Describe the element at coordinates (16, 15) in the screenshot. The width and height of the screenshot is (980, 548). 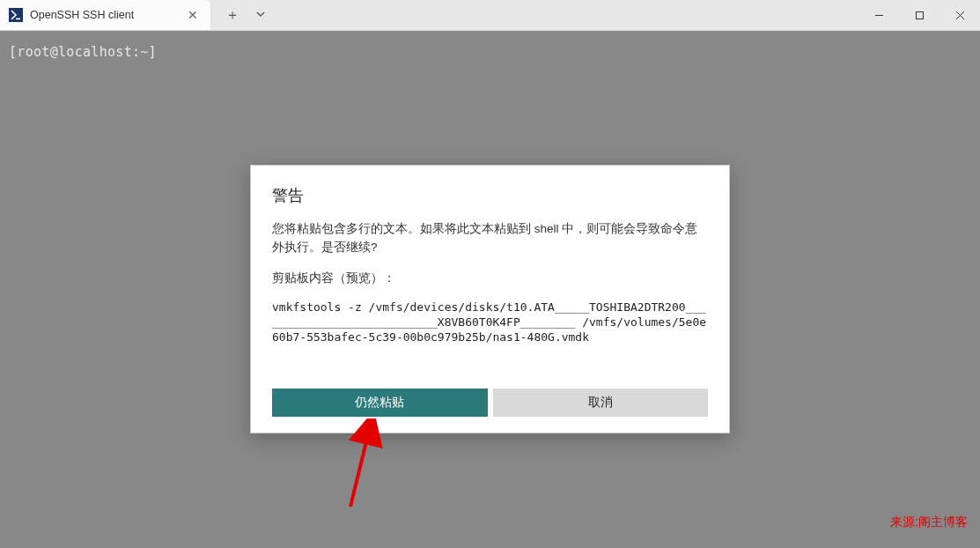
I see `powershell-icon` at that location.